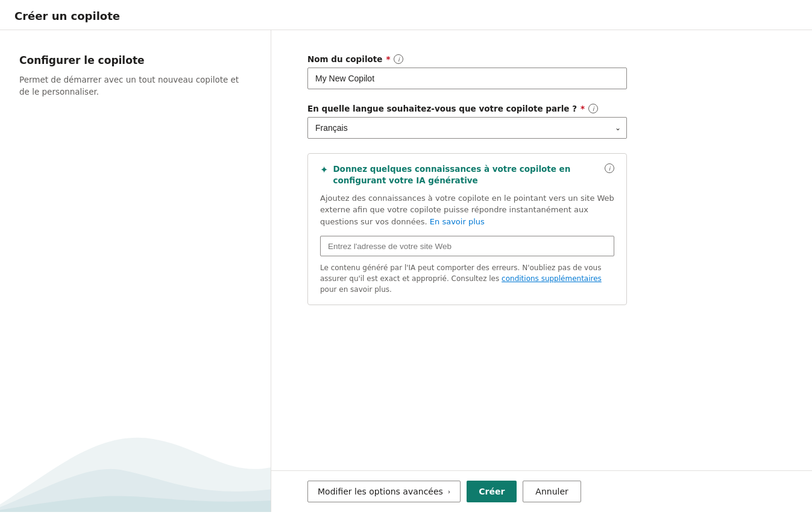 The image size is (812, 515). I want to click on language-label: En quelle langue souhaitez-vous que votr…, so click(541, 109).